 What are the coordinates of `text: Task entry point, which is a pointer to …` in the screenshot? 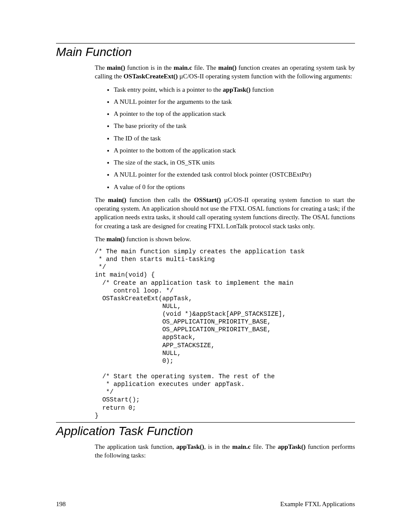 It's located at (168, 90).